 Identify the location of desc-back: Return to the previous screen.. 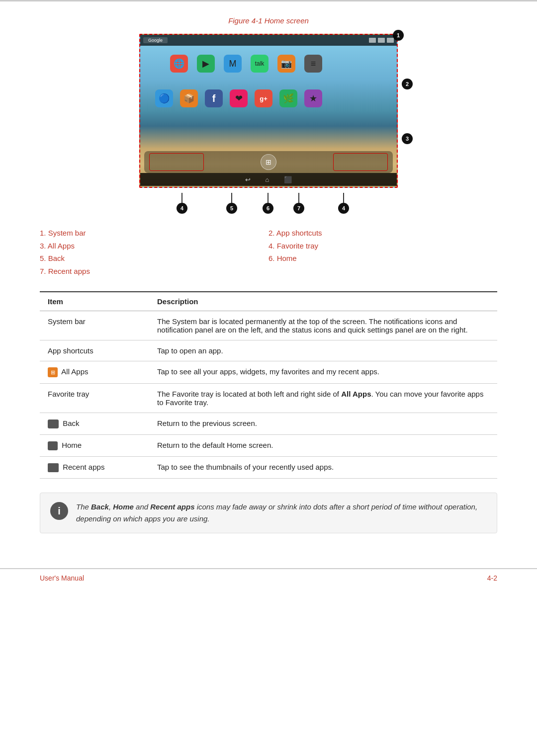
(323, 424).